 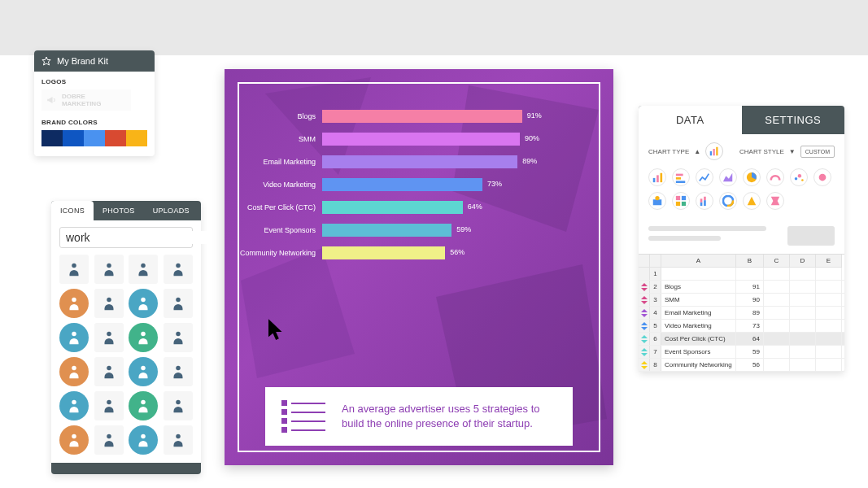 I want to click on cell: Blogs, so click(x=699, y=286).